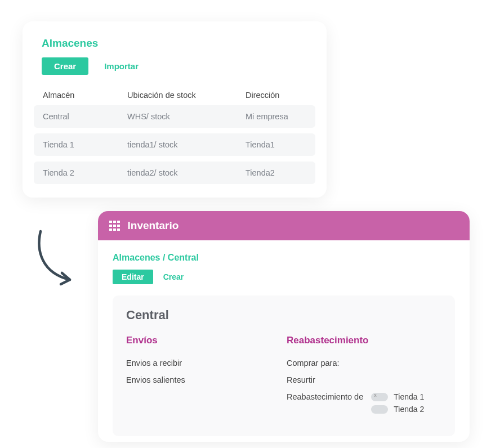  What do you see at coordinates (186, 173) in the screenshot?
I see `cell-stock: tienda2/ stock` at bounding box center [186, 173].